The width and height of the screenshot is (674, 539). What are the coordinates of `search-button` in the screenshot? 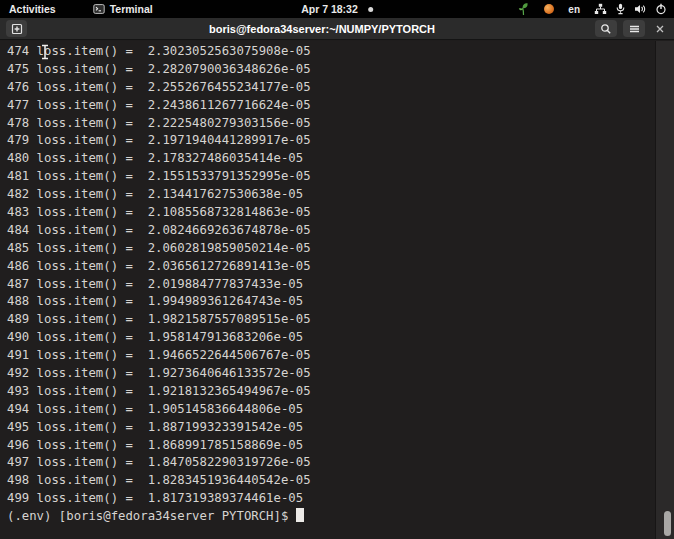 It's located at (606, 28).